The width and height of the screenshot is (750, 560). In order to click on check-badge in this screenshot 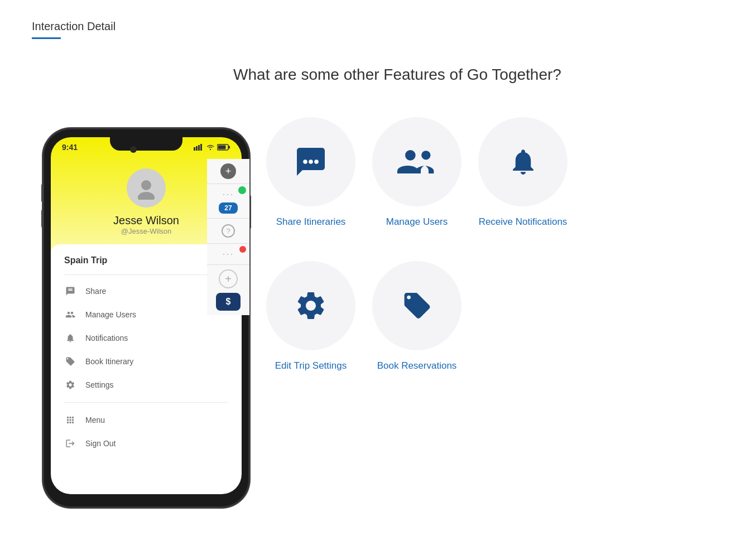, I will do `click(242, 190)`.